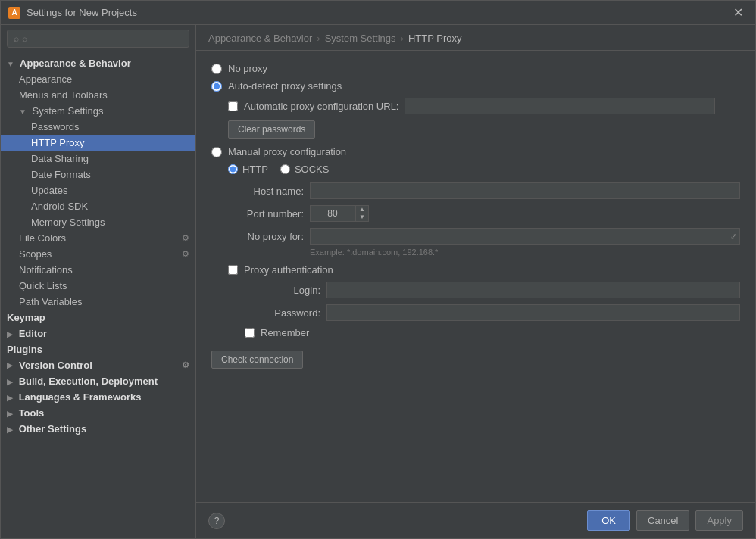  What do you see at coordinates (42, 238) in the screenshot?
I see `sidebar-item-label: File Colors` at bounding box center [42, 238].